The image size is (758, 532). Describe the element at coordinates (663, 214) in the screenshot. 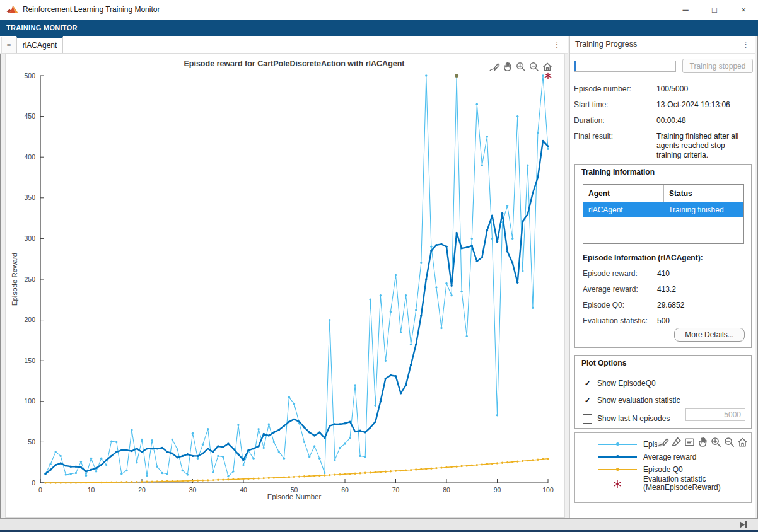

I see `agent-status-table: Agent Status rlACAgent Training finished` at that location.